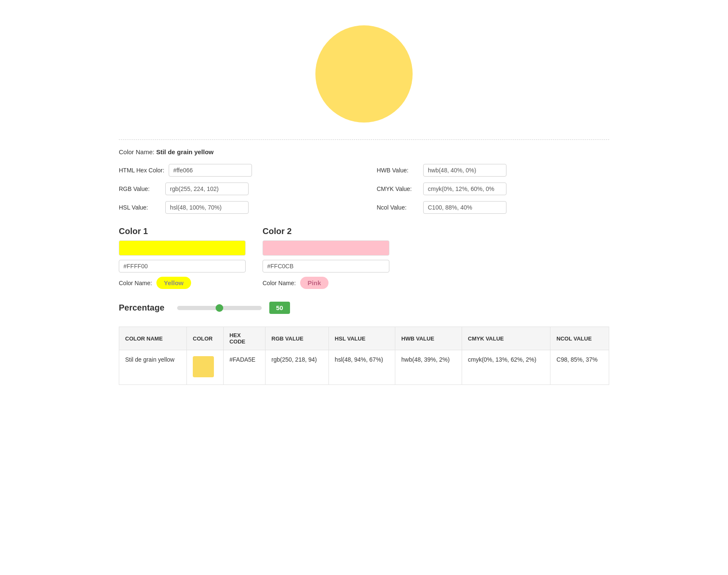 The width and height of the screenshot is (728, 575). Describe the element at coordinates (182, 232) in the screenshot. I see `color1-title: Color 1` at that location.